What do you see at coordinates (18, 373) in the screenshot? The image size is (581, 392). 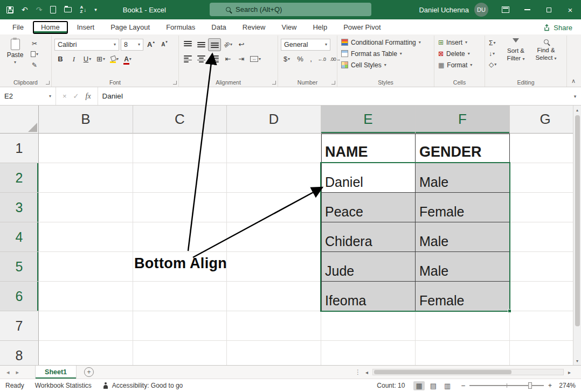 I see `next-sheet-button: ▸` at bounding box center [18, 373].